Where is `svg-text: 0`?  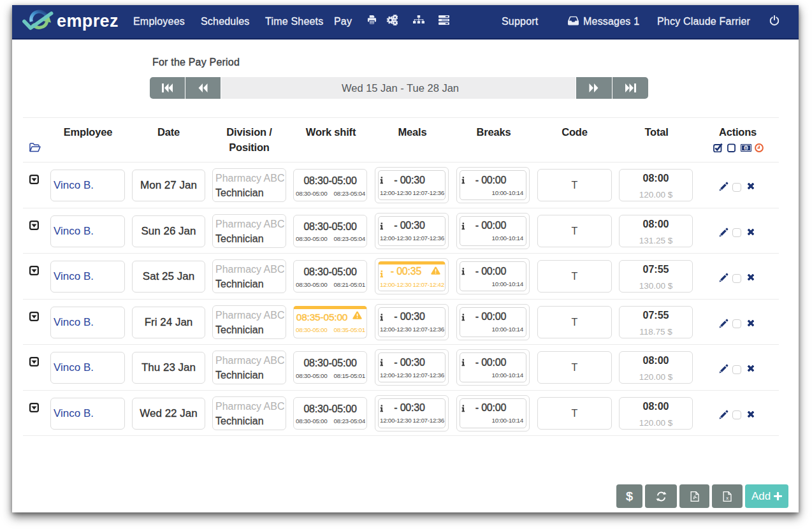 svg-text: 0 is located at coordinates (746, 148).